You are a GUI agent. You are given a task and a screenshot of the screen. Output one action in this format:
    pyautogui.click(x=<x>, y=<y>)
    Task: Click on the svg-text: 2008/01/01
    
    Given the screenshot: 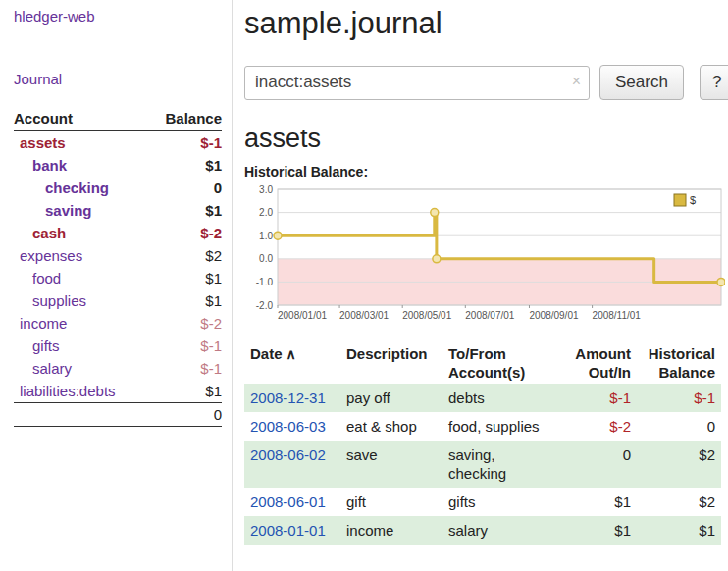 What is the action you would take?
    pyautogui.click(x=302, y=316)
    